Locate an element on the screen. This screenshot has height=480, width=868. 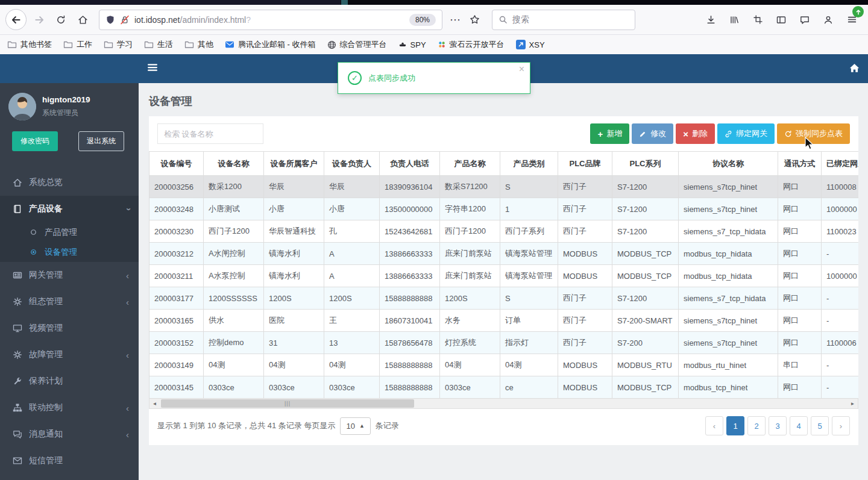
update-badge-icon is located at coordinates (858, 12).